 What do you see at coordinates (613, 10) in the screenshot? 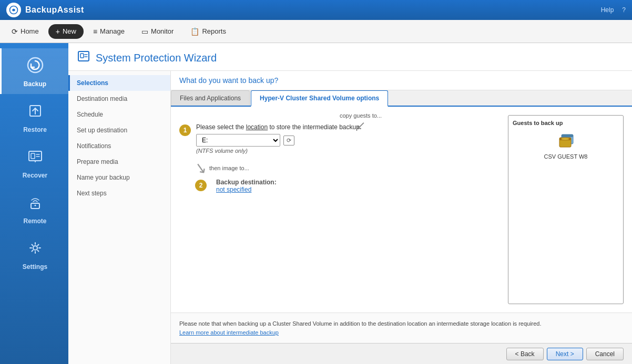
I see `top-bar-right: Help ?` at bounding box center [613, 10].